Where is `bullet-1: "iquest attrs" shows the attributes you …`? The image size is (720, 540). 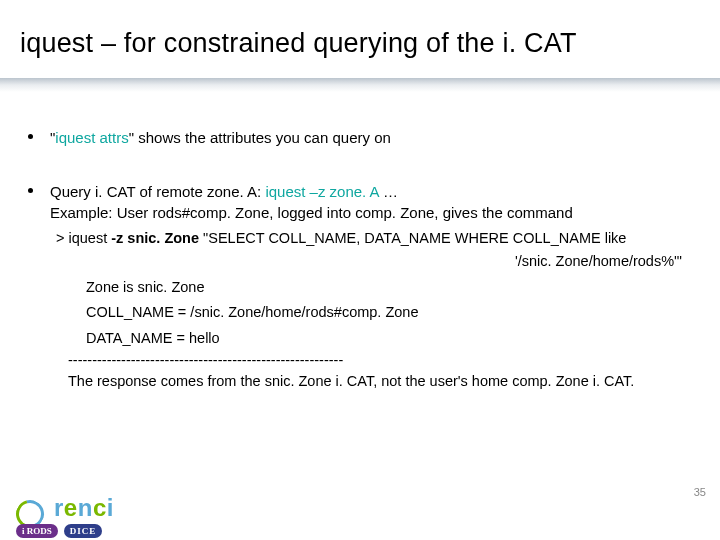 bullet-1: "iquest attrs" shows the attributes you … is located at coordinates (360, 138).